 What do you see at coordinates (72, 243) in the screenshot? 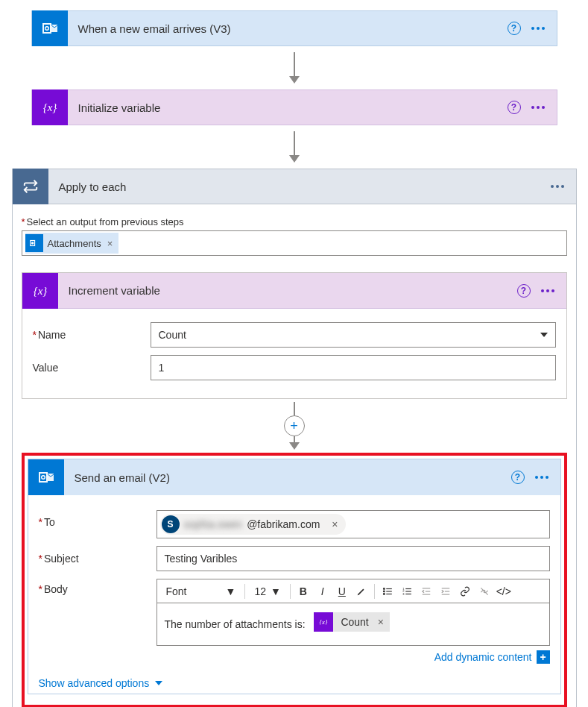
I see `attachments-token: Attachments ×` at bounding box center [72, 243].